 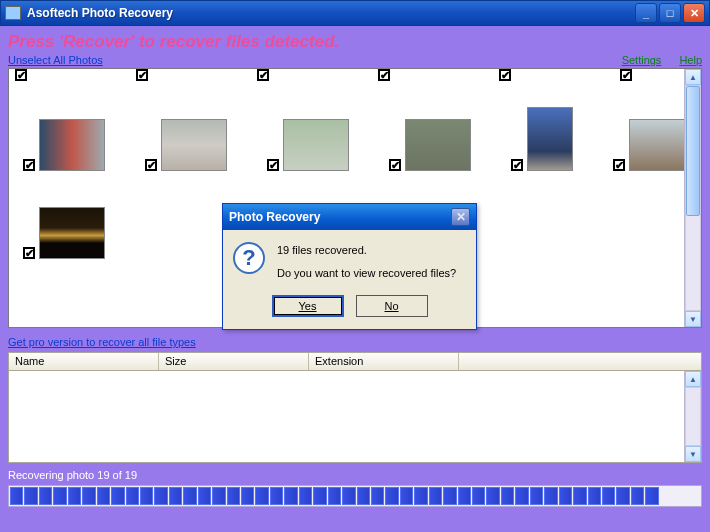 What do you see at coordinates (355, 496) in the screenshot?
I see `progress-bar` at bounding box center [355, 496].